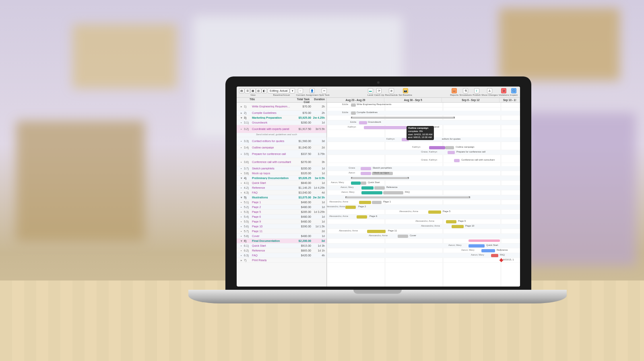  I want to click on level-button: ▬, so click(370, 91).